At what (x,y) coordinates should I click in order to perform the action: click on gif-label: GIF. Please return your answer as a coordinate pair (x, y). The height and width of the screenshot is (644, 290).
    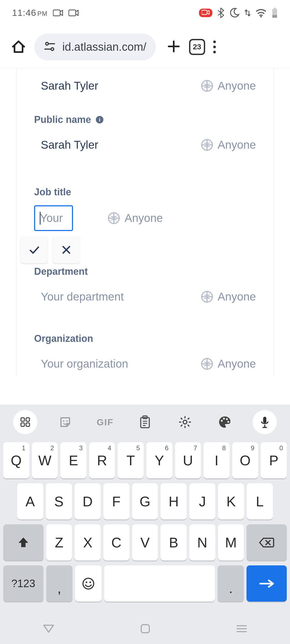
    Looking at the image, I should click on (105, 422).